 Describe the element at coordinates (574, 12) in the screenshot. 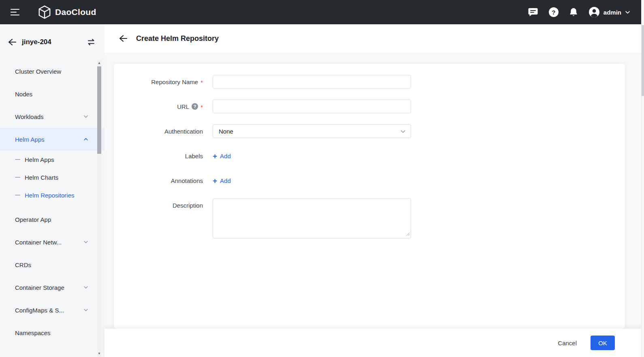

I see `bell-icon` at that location.